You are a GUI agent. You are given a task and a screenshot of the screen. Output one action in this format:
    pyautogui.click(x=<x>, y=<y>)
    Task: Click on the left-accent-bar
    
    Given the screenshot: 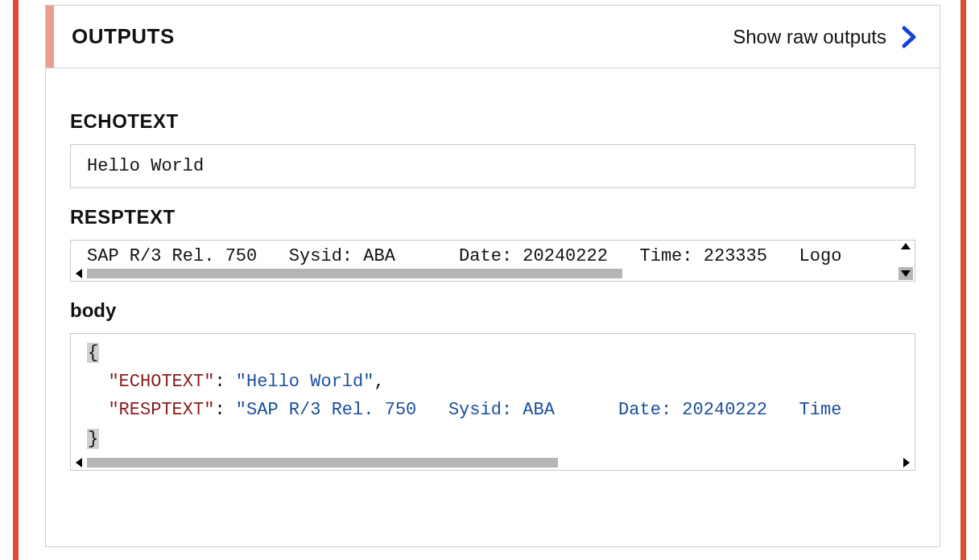 What is the action you would take?
    pyautogui.click(x=16, y=280)
    